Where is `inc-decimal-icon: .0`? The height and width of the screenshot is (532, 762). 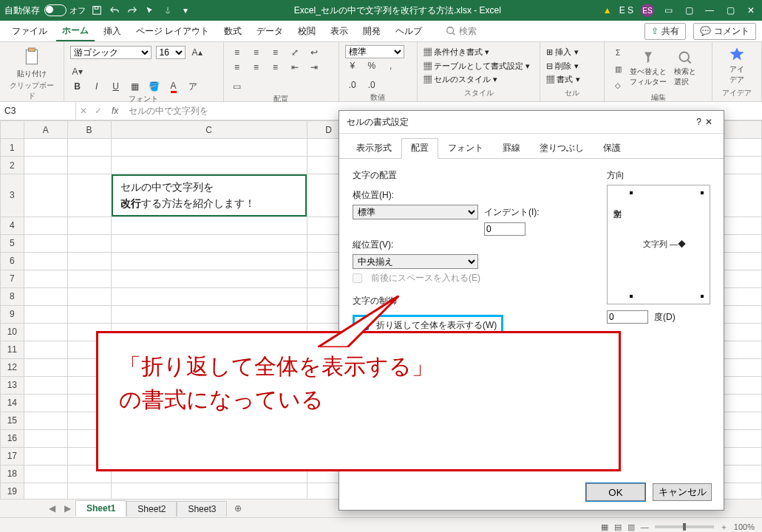
inc-decimal-icon: .0 is located at coordinates (353, 85).